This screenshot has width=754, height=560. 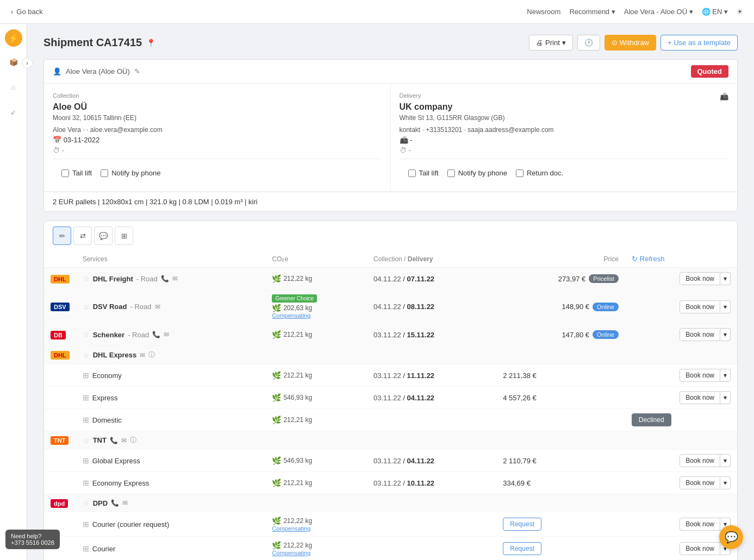 I want to click on newsroom-link: Newsroom, so click(x=544, y=12).